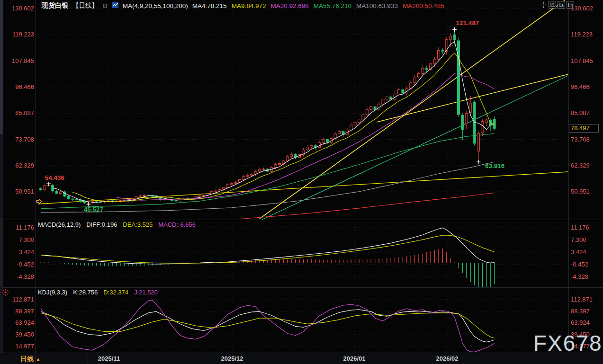 Image resolution: width=603 pixels, height=364 pixels. Describe the element at coordinates (232, 359) in the screenshot. I see `time-axis-label: 2025/12` at that location.